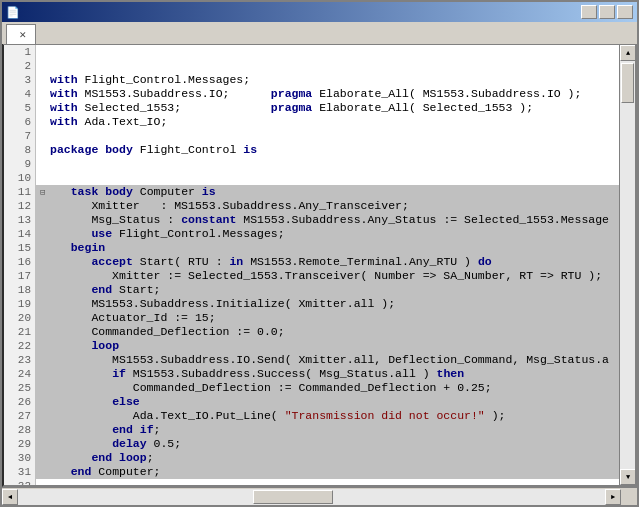 This screenshot has width=639, height=507. Describe the element at coordinates (20, 164) in the screenshot. I see `line-number: 9` at that location.